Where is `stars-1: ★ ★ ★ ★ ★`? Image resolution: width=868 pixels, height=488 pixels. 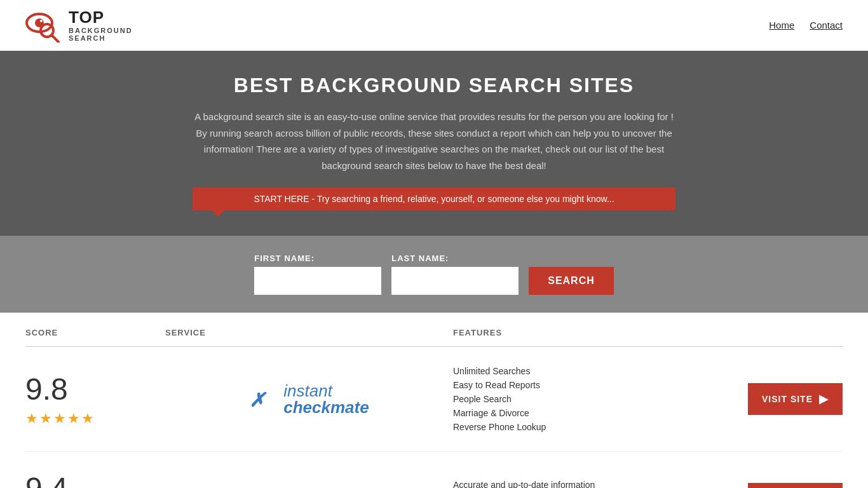
stars-1: ★ ★ ★ ★ ★ is located at coordinates (60, 419).